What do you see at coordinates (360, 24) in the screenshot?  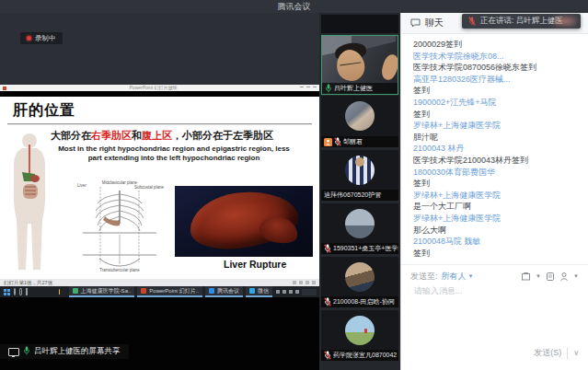 I see `participant-tile` at bounding box center [360, 24].